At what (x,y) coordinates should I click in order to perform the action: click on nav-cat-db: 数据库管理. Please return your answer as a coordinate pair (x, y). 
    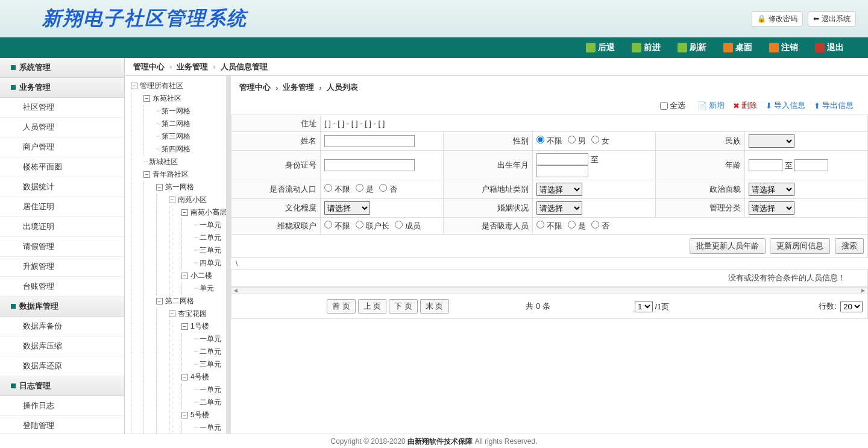
    Looking at the image, I should click on (62, 306).